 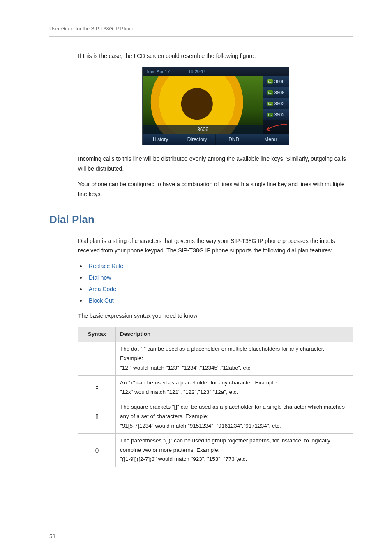 What do you see at coordinates (234, 368) in the screenshot?
I see `desc-line: "12." would match "123", "1234","12345",…` at bounding box center [234, 368].